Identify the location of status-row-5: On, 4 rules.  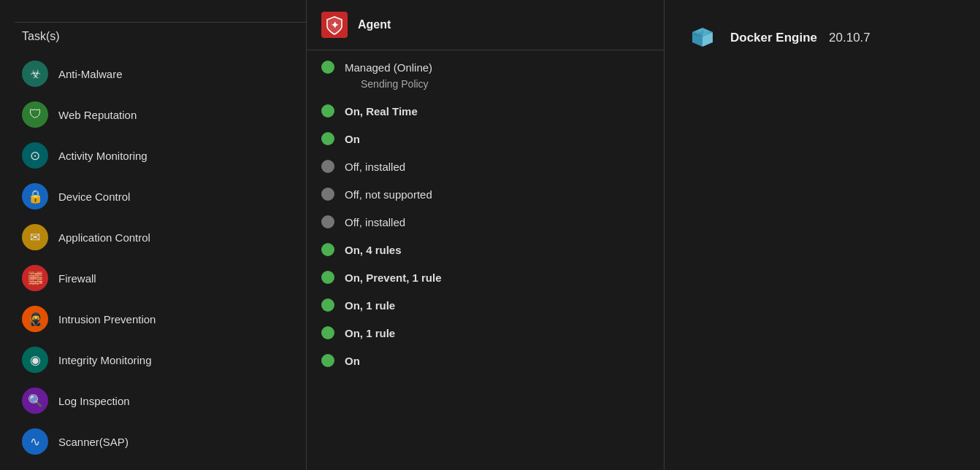
(485, 250).